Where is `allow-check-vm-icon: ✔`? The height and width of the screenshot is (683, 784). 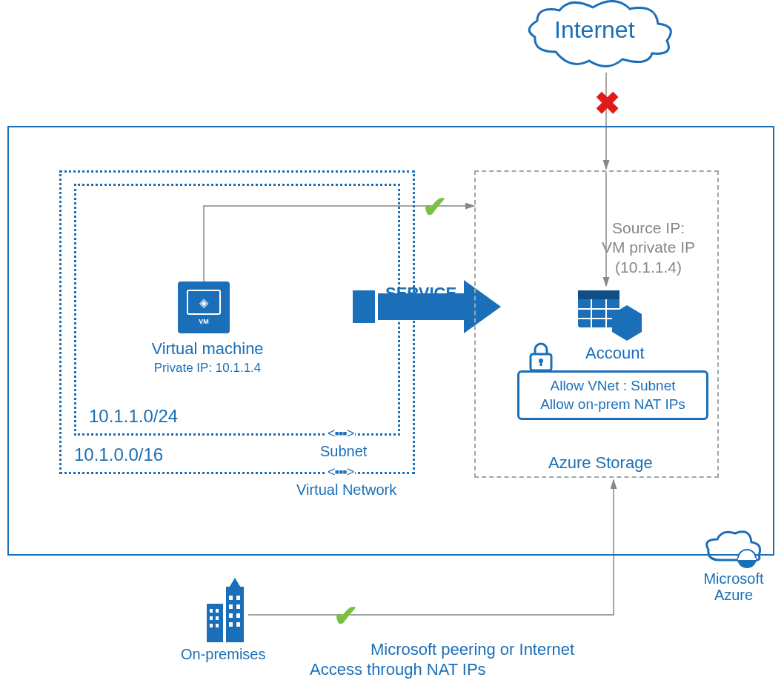
allow-check-vm-icon: ✔ is located at coordinates (435, 207).